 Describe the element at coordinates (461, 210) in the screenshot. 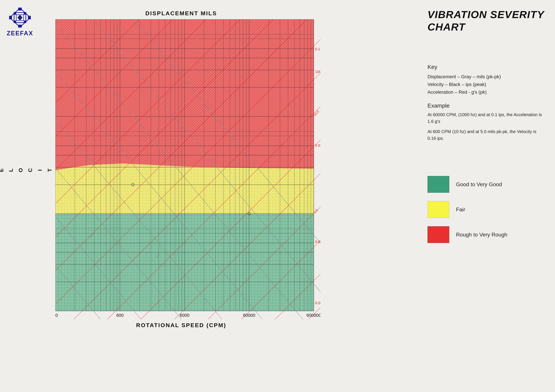

I see `legend-label-fair: Fair` at that location.